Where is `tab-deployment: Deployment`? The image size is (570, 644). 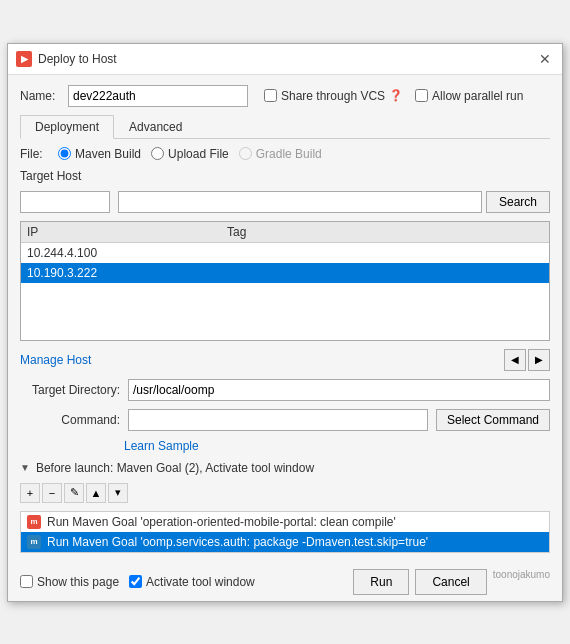 tab-deployment: Deployment is located at coordinates (67, 127).